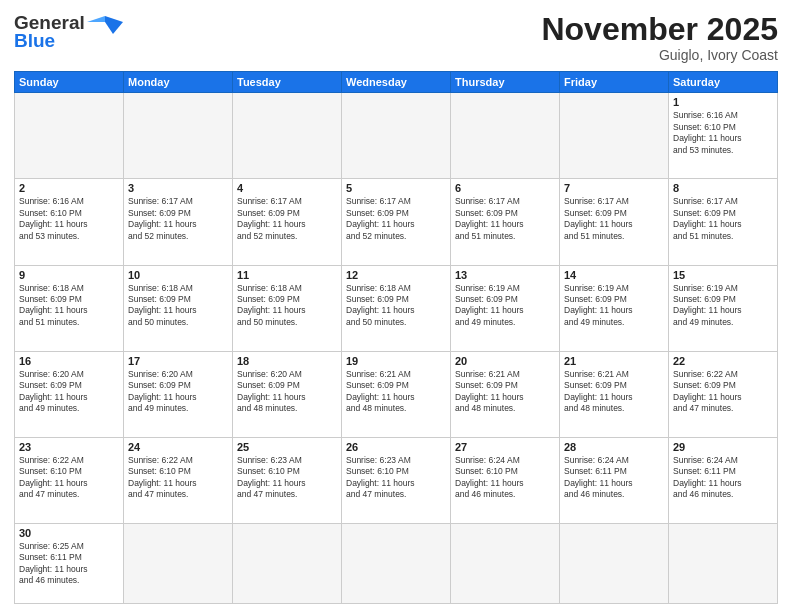  I want to click on header: General Blue November 2025 Guiglo, Ivory…, so click(396, 38).